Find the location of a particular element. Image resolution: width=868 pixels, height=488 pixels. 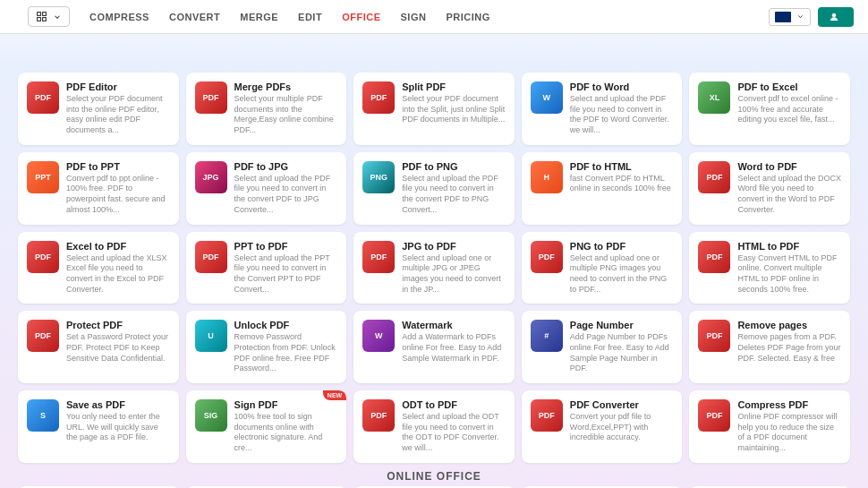

tool-card: PDF Word to PDF Select and upload the DO… is located at coordinates (770, 188).